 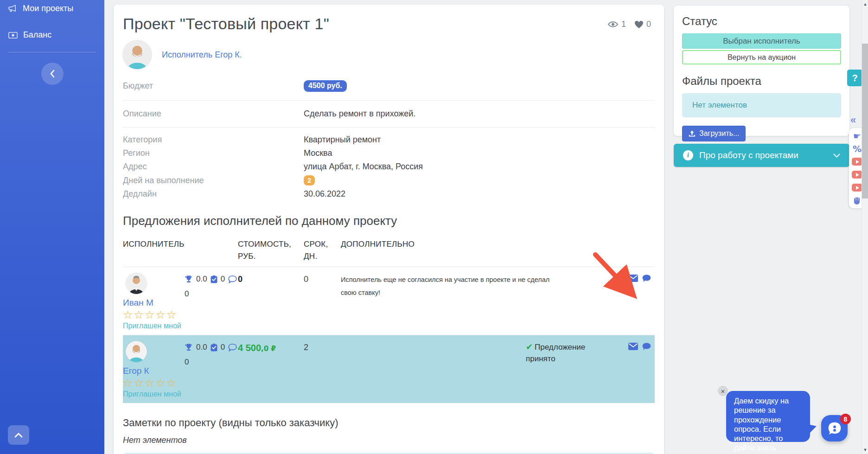 I want to click on unread-badge: 8, so click(x=846, y=419).